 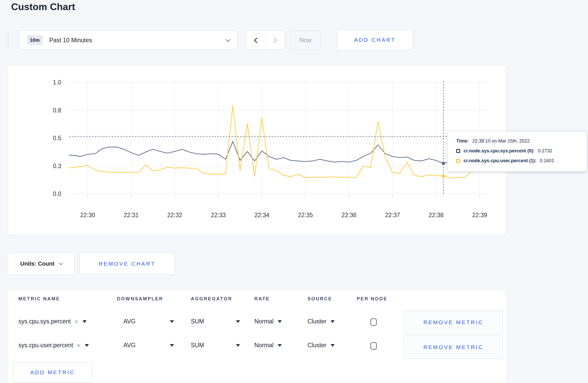 What do you see at coordinates (54, 345) in the screenshot?
I see `metric-name-select: sys.cpu.user.percent ×` at bounding box center [54, 345].